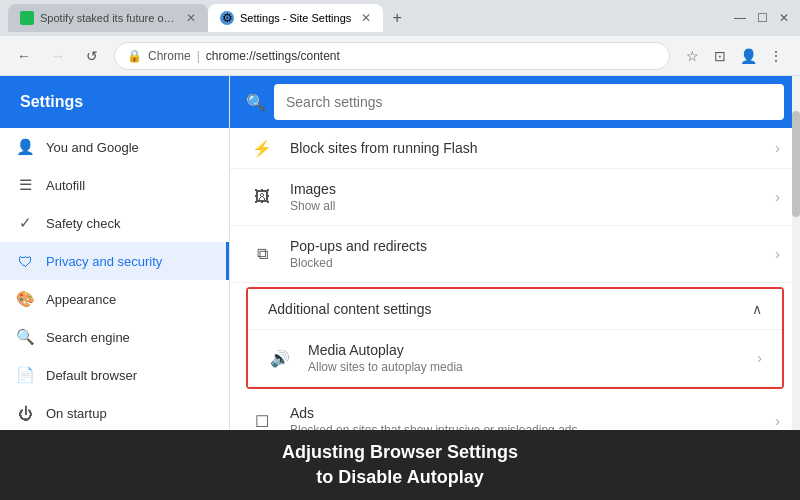  What do you see at coordinates (692, 56) in the screenshot?
I see `bookmark-icon: ☆` at bounding box center [692, 56].